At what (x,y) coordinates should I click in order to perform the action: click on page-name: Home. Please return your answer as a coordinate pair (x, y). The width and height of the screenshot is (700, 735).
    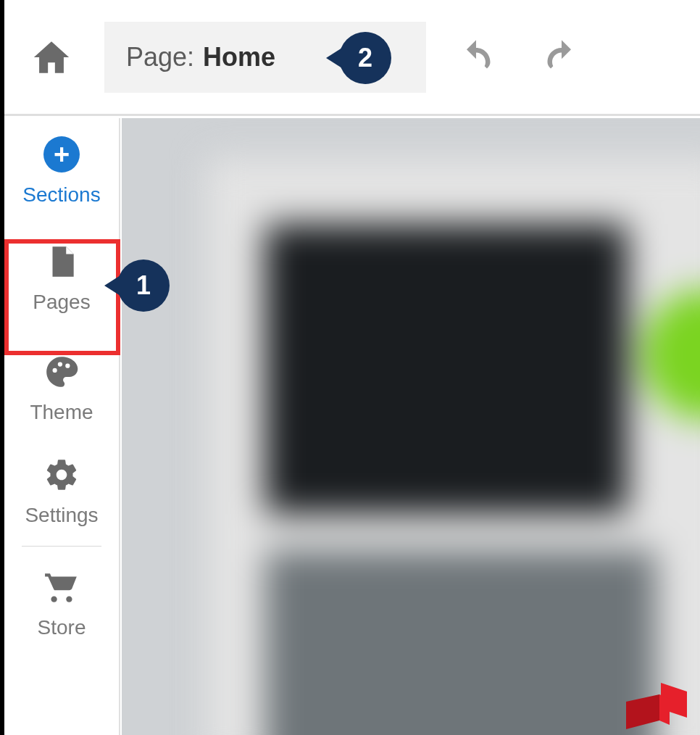
    Looking at the image, I should click on (239, 57).